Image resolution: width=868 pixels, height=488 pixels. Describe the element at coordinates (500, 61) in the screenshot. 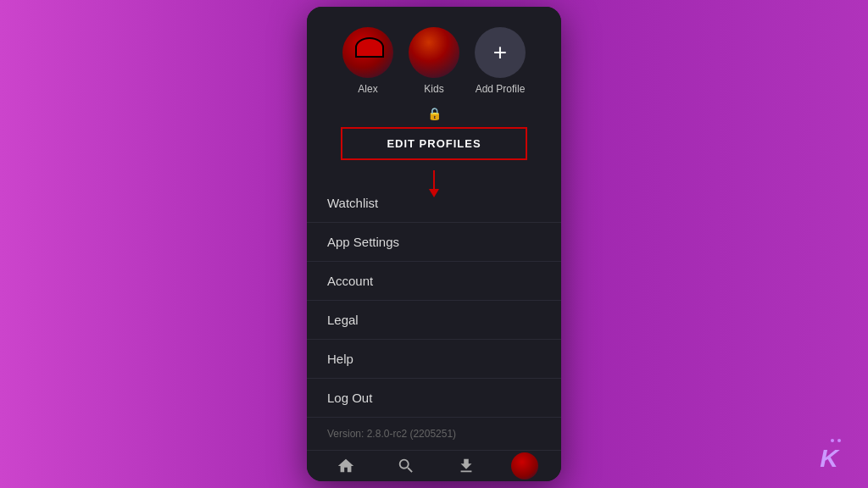

I see `add-profile: + Add Profile` at that location.